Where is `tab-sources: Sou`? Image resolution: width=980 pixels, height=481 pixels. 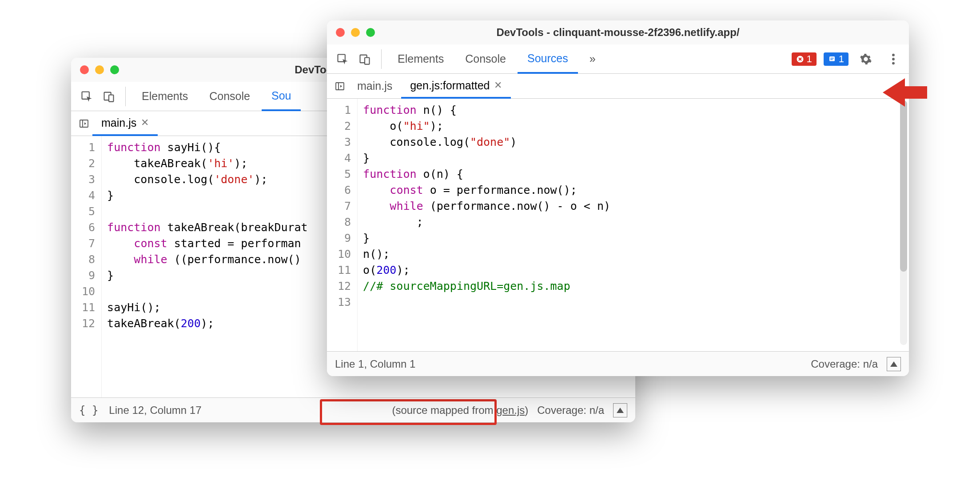 tab-sources: Sou is located at coordinates (281, 97).